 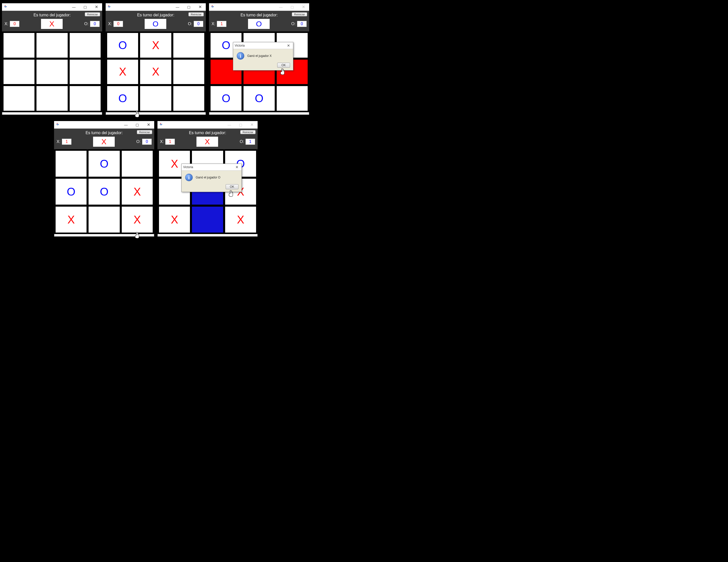 What do you see at coordinates (155, 45) in the screenshot?
I see `board-cell-1: X` at bounding box center [155, 45].